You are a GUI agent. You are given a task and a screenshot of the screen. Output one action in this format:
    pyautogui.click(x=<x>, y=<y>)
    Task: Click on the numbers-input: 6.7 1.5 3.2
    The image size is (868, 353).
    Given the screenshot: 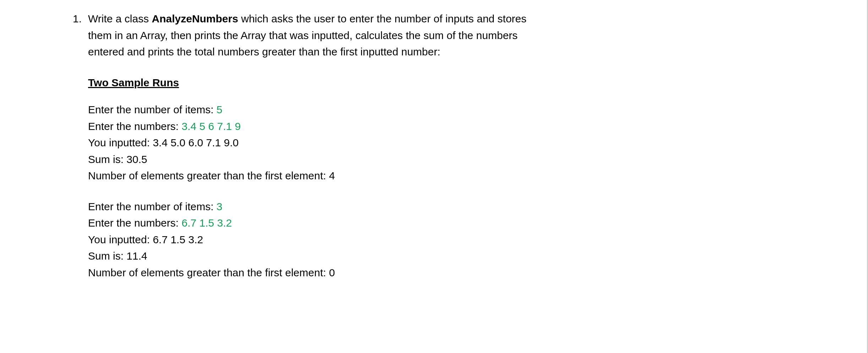 What is the action you would take?
    pyautogui.click(x=207, y=223)
    